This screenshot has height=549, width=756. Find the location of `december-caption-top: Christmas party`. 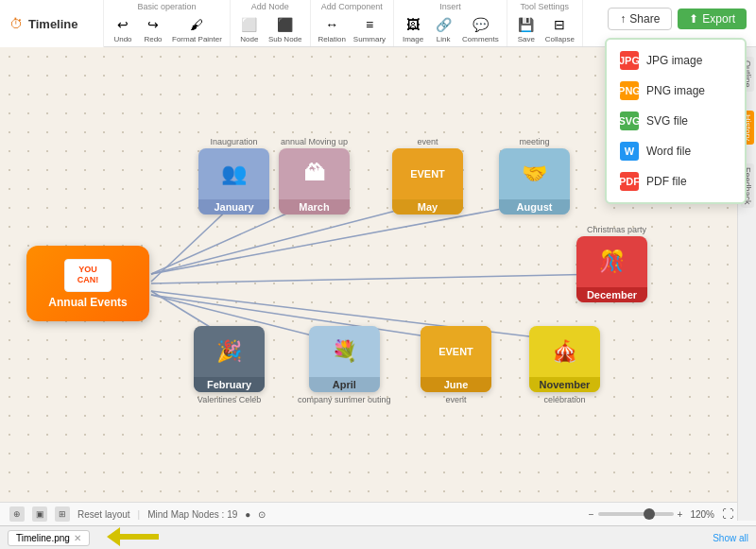

december-caption-top: Christmas party is located at coordinates (616, 230).